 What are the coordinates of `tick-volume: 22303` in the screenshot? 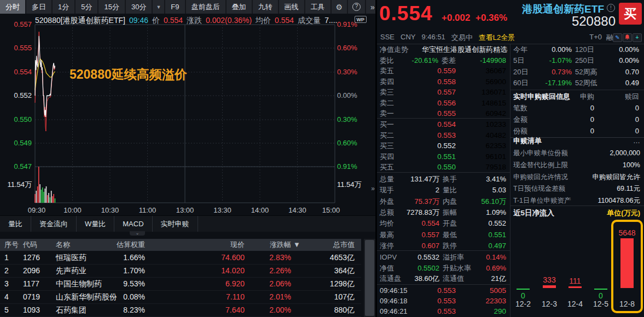 It's located at (481, 301).